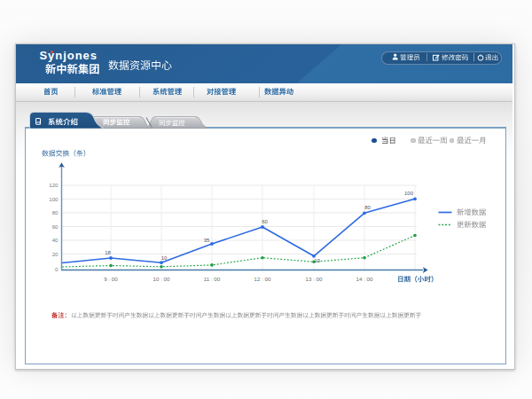 The height and width of the screenshot is (399, 532). Describe the element at coordinates (365, 278) in the screenshot. I see `svg-text: 14 : 00` at that location.